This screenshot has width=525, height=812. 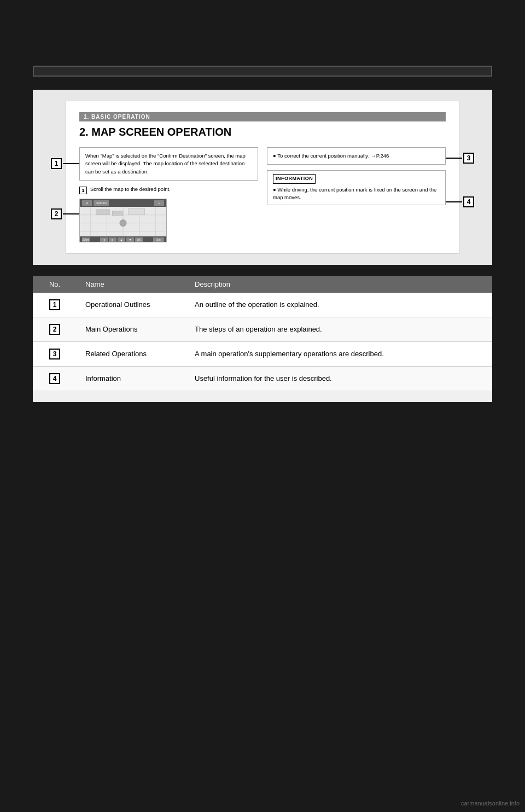 I want to click on map-bottom-bar: 200m ◄ ► ▲ ▼ OK Set, so click(x=123, y=240).